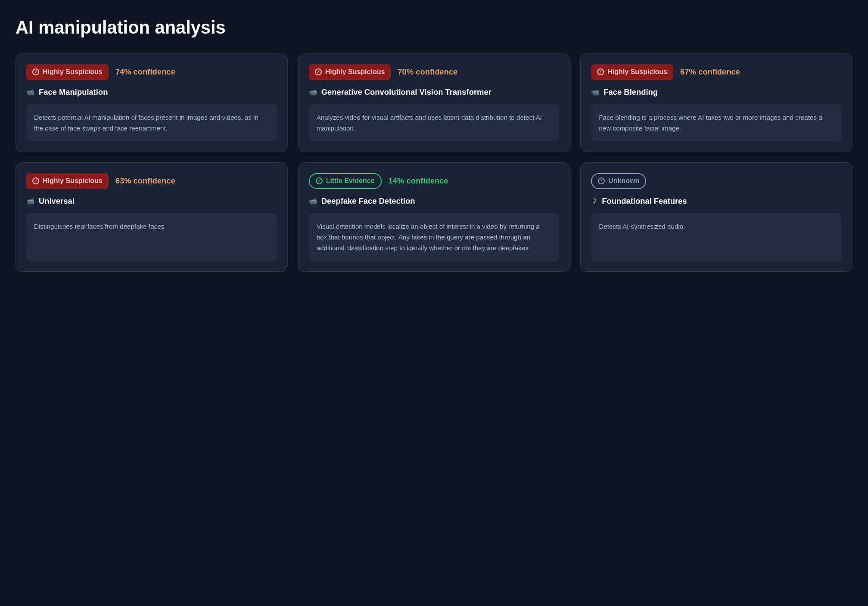 Image resolution: width=868 pixels, height=606 pixels. Describe the element at coordinates (644, 201) in the screenshot. I see `card-title-text: Foundational Features` at that location.